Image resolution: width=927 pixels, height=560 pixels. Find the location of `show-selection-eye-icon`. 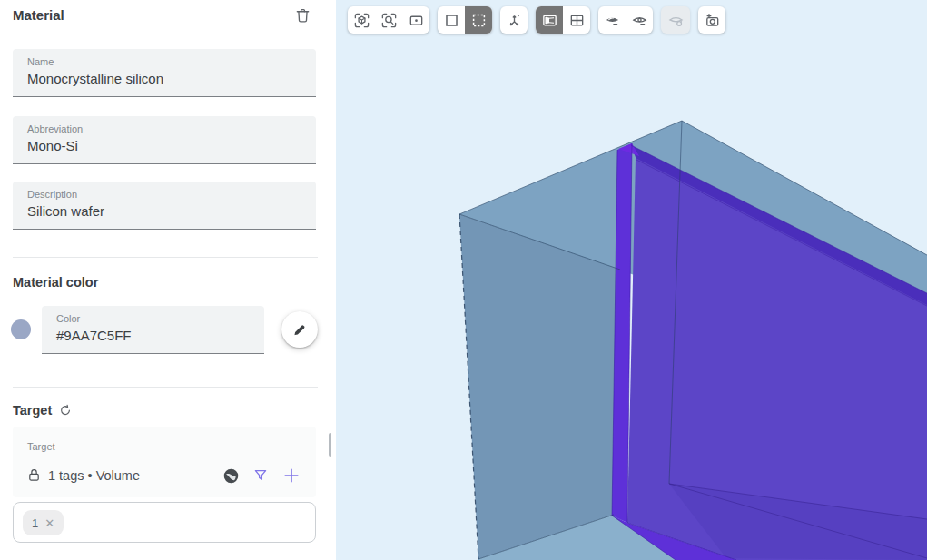

show-selection-eye-icon is located at coordinates (639, 20).